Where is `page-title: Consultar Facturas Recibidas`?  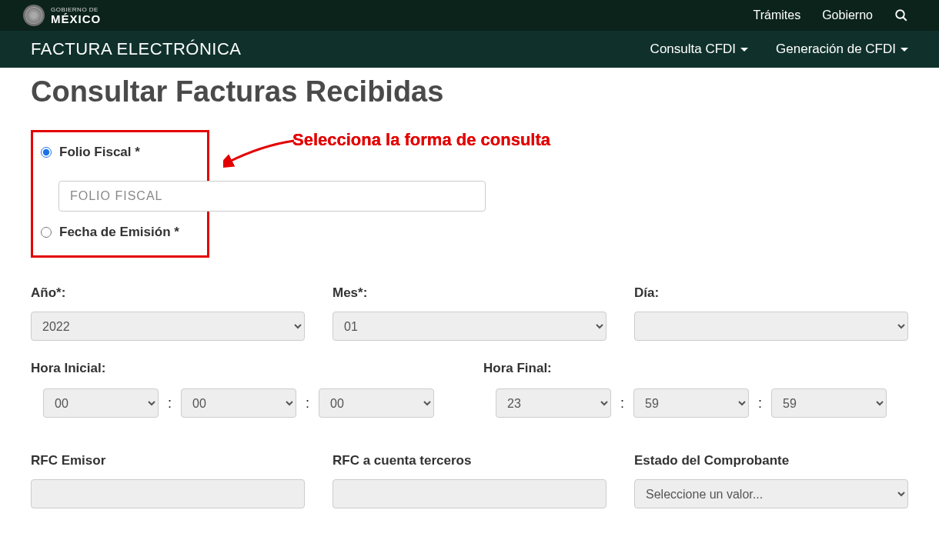
page-title: Consultar Facturas Recibidas is located at coordinates (470, 92).